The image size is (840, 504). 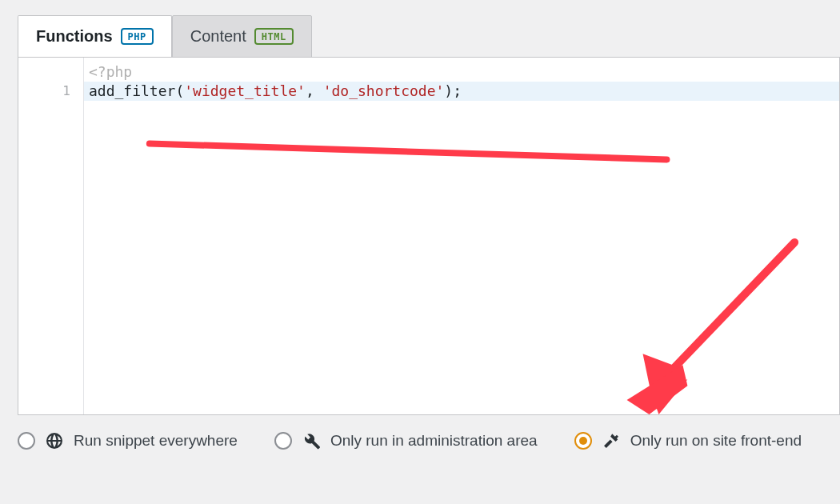 What do you see at coordinates (218, 37) in the screenshot?
I see `tab-content-label: Content` at bounding box center [218, 37].